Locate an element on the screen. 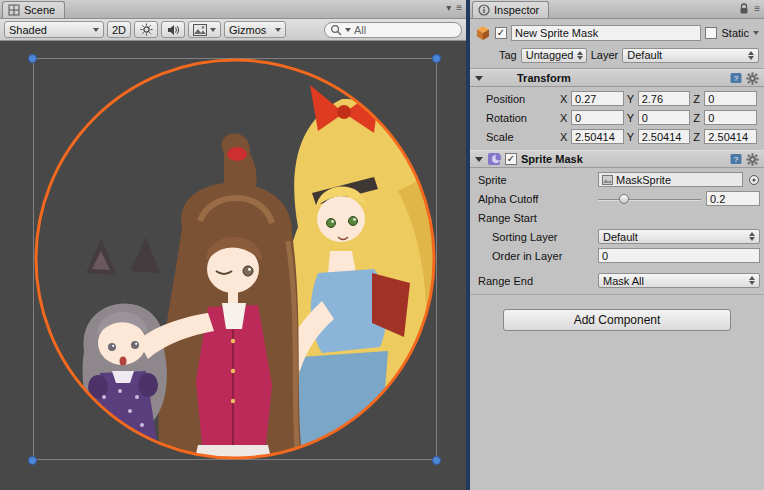 The width and height of the screenshot is (764, 490). scale-label: Scale is located at coordinates (517, 137).